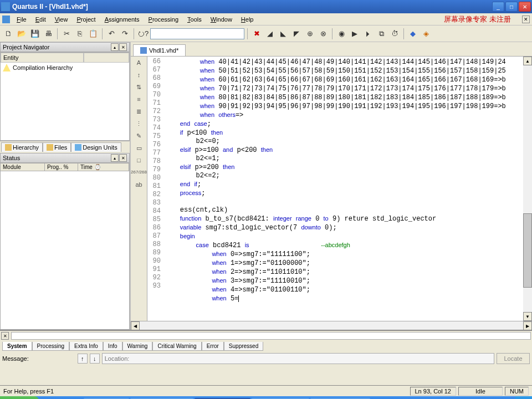 The width and height of the screenshot is (532, 399). Describe the element at coordinates (86, 19) in the screenshot. I see `menu-project: Project` at that location.